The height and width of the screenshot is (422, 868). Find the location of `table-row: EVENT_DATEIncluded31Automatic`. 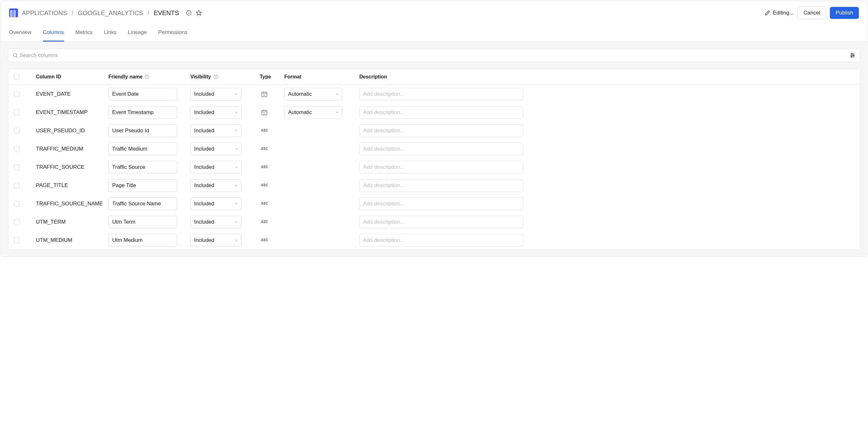

table-row: EVENT_DATEIncluded31Automatic is located at coordinates (434, 94).